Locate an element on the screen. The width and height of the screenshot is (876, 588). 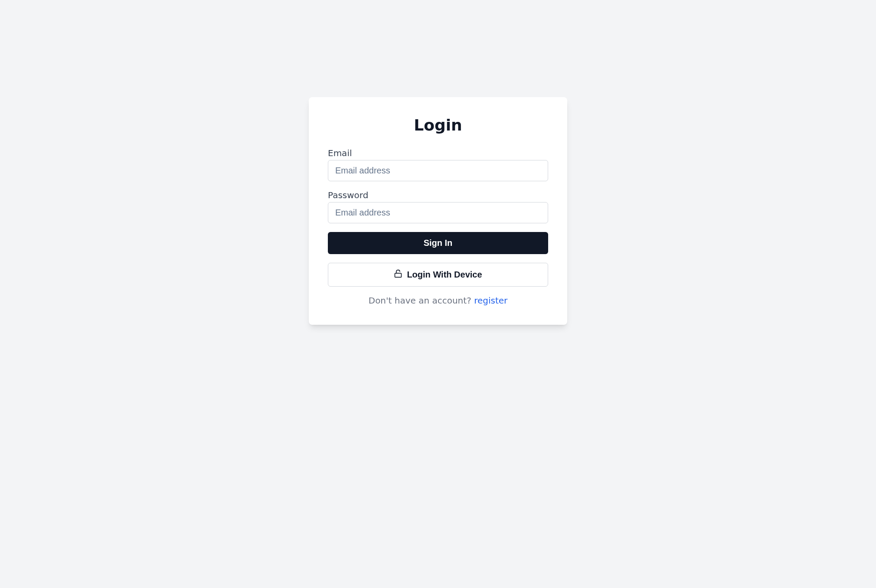
password-field-group: Password is located at coordinates (438, 206).